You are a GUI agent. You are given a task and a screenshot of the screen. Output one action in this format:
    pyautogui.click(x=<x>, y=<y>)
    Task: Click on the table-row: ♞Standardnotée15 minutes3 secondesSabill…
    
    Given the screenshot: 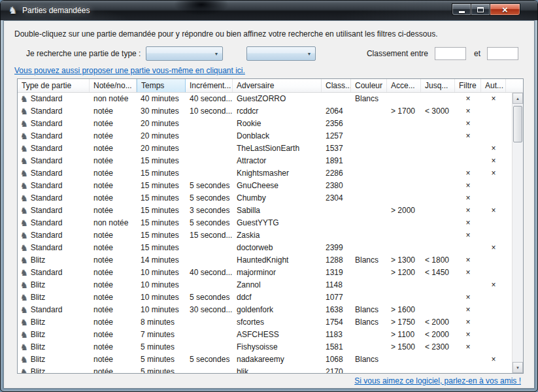 What is the action you would take?
    pyautogui.click(x=265, y=210)
    